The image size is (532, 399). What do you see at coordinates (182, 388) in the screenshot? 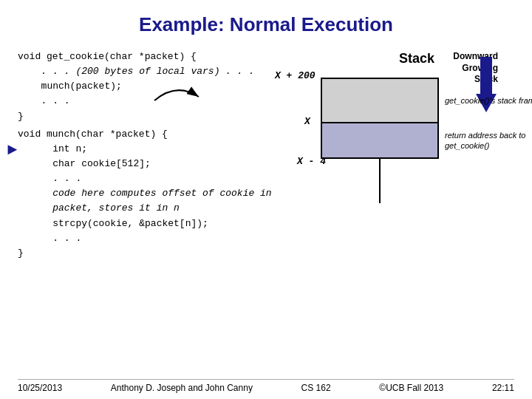
I see `footer-author: Anthony D. Joseph and John Canny` at bounding box center [182, 388].